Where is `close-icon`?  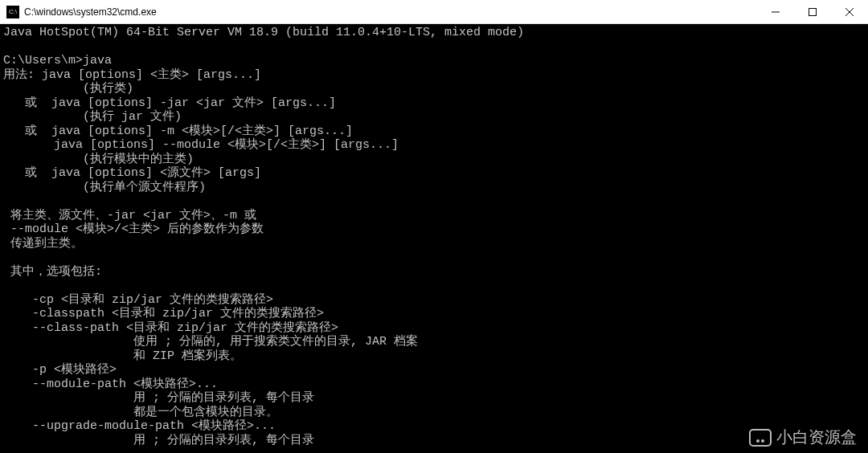 close-icon is located at coordinates (850, 12).